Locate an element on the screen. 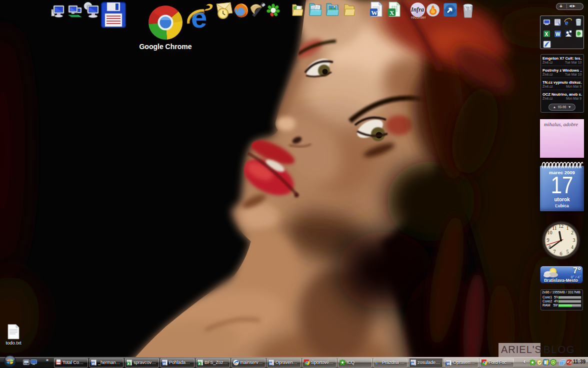  svg-text: 7 is located at coordinates (555, 251).